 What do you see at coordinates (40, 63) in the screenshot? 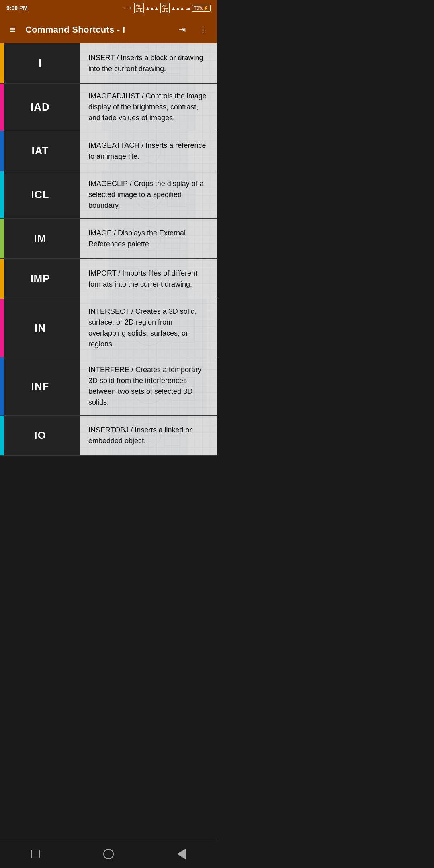
I see `shortcut-key-cell: I` at bounding box center [40, 63].